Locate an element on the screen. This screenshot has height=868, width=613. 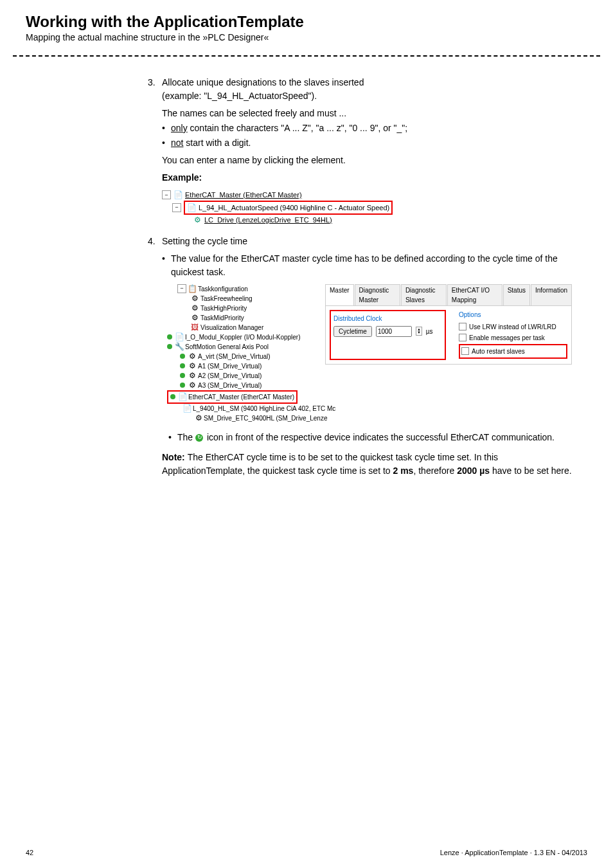
tree-label: TaskFreewheeling is located at coordinates (226, 298).